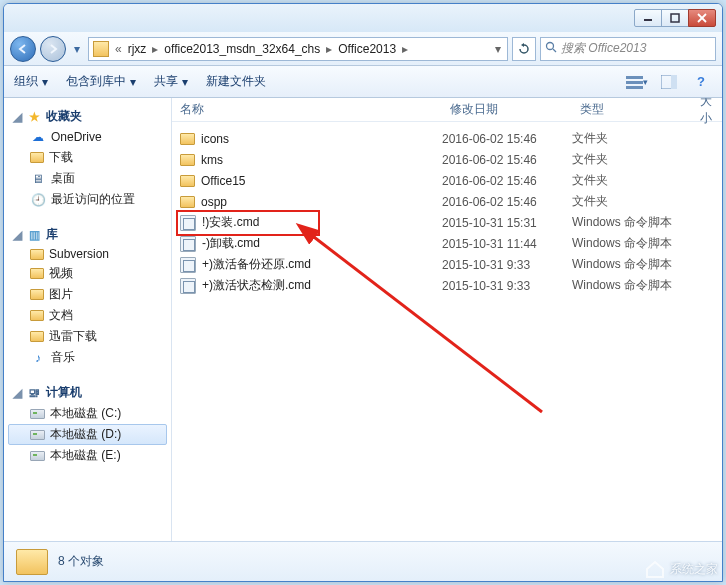 Image resolution: width=726 pixels, height=585 pixels. I want to click on search-placeholder: 搜索 Office2013, so click(604, 48).